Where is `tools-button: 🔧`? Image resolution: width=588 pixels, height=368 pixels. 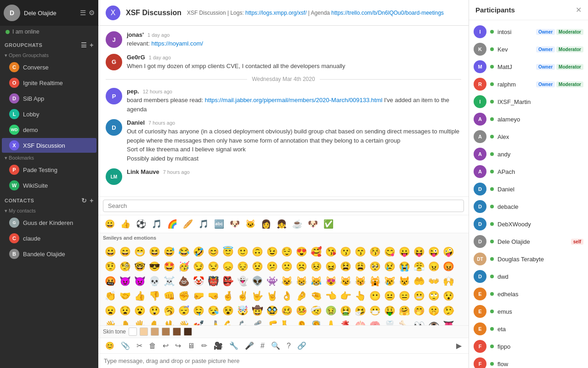
tools-button: 🔧 is located at coordinates (234, 346).